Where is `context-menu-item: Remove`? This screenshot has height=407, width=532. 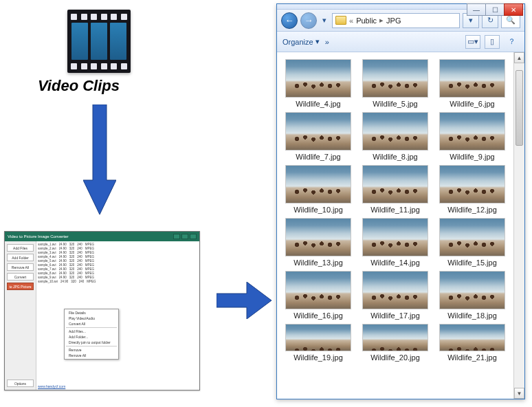 context-menu-item: Remove is located at coordinates (91, 350).